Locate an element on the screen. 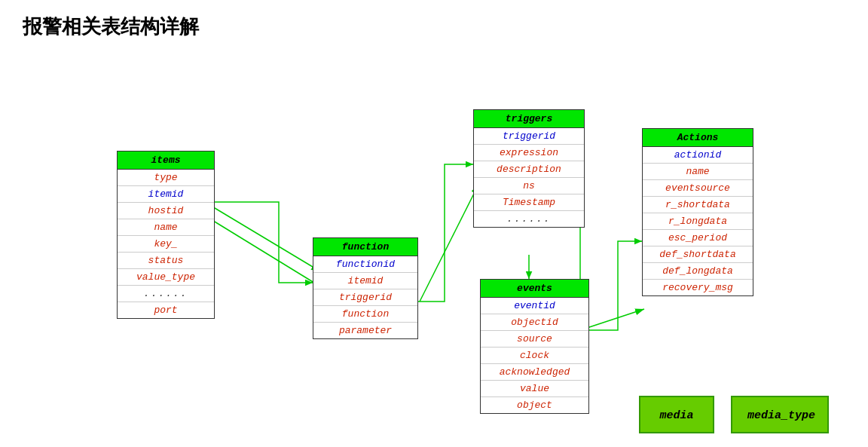  table-row: functionid is located at coordinates (365, 265).